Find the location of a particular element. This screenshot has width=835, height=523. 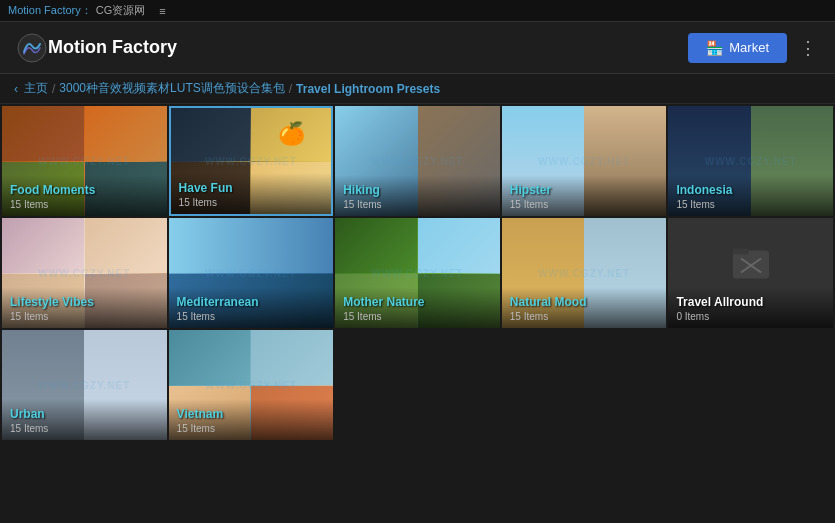

card-travel-allround: Travel Allround 0 Items is located at coordinates (750, 273).